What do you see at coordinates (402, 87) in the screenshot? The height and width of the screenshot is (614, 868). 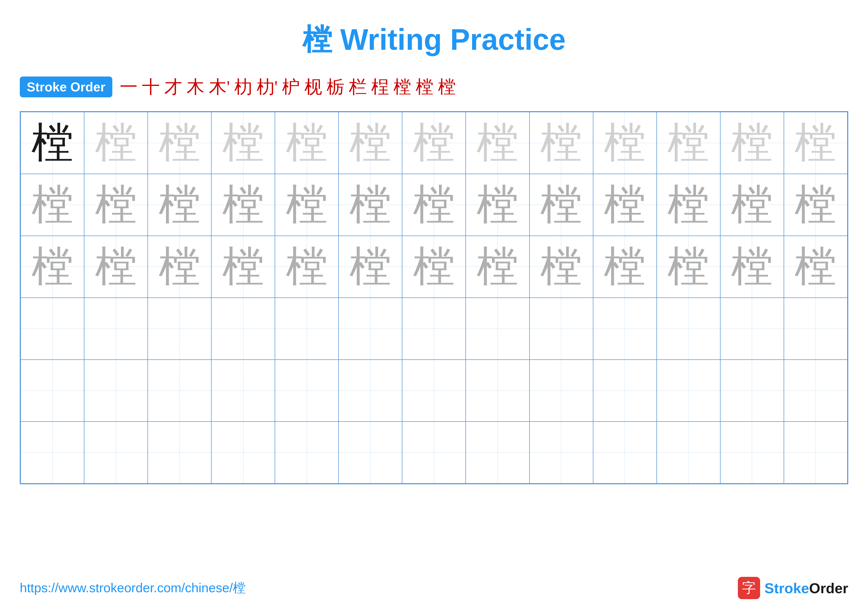 I see `stroke-13: 樘` at bounding box center [402, 87].